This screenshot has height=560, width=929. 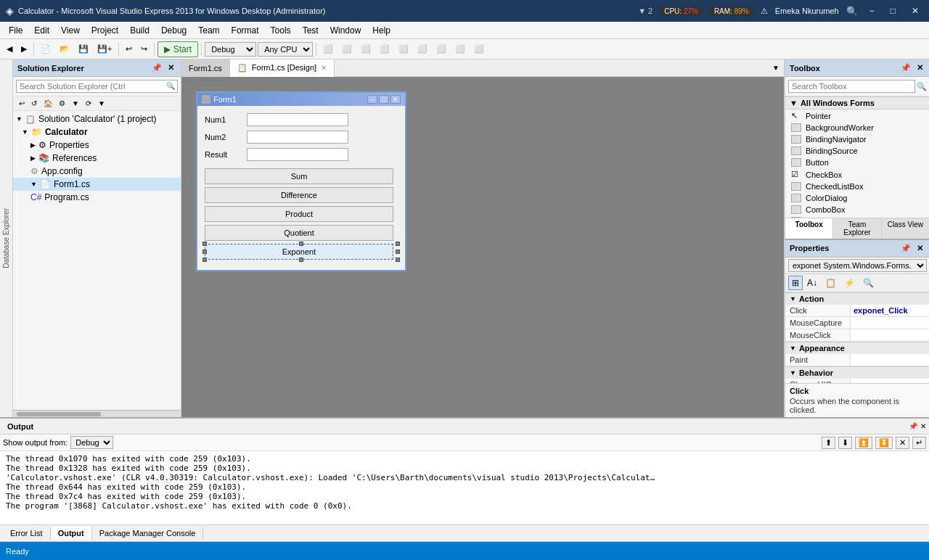 What do you see at coordinates (793, 299) in the screenshot?
I see `action-collapse-icon: ▼` at bounding box center [793, 299].